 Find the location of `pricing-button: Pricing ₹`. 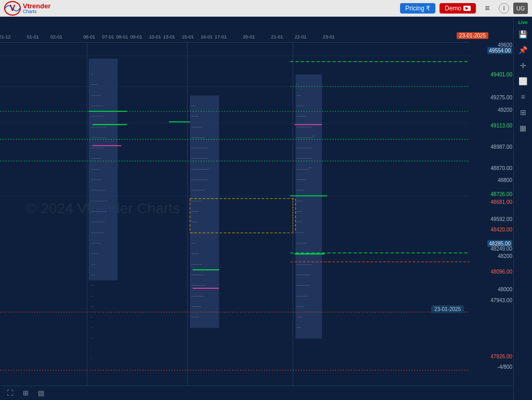

pricing-button: Pricing ₹ is located at coordinates (418, 8).